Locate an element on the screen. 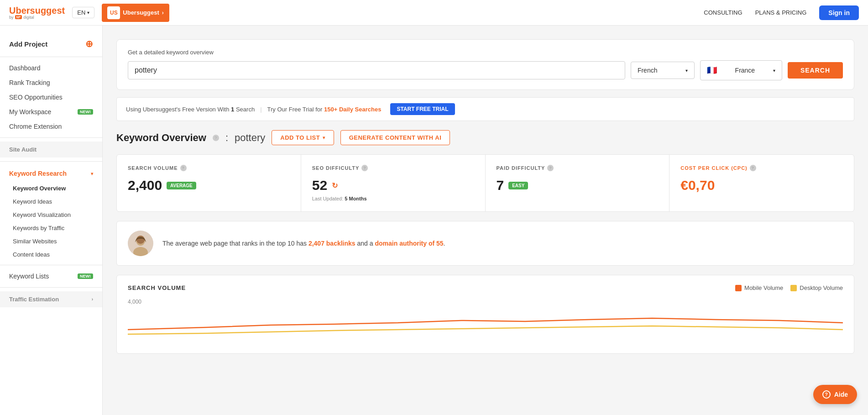  keyword-term: pottery is located at coordinates (250, 138).